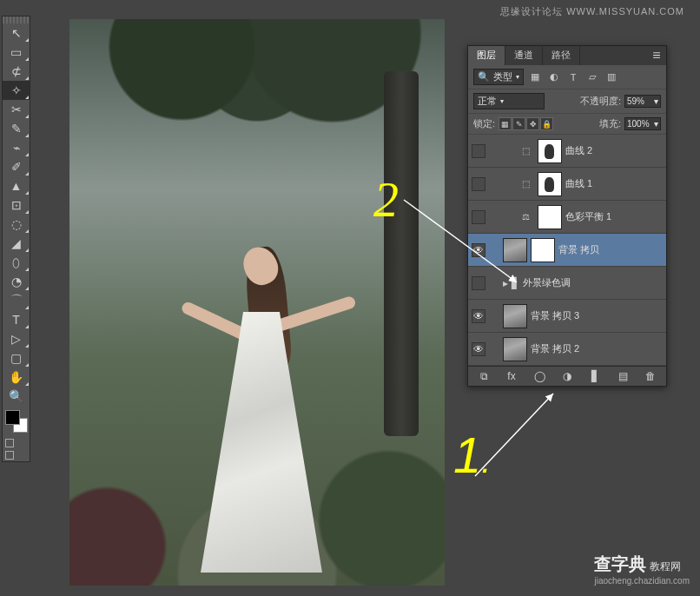 This screenshot has height=596, width=700. What do you see at coordinates (636, 101) in the screenshot?
I see `opacity-value: 59%` at bounding box center [636, 101].